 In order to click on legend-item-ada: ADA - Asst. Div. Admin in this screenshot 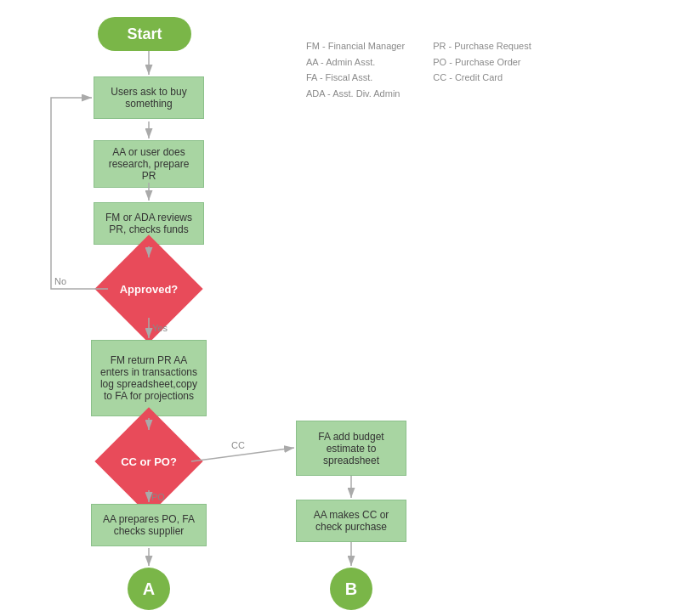, I will do `click(355, 93)`.